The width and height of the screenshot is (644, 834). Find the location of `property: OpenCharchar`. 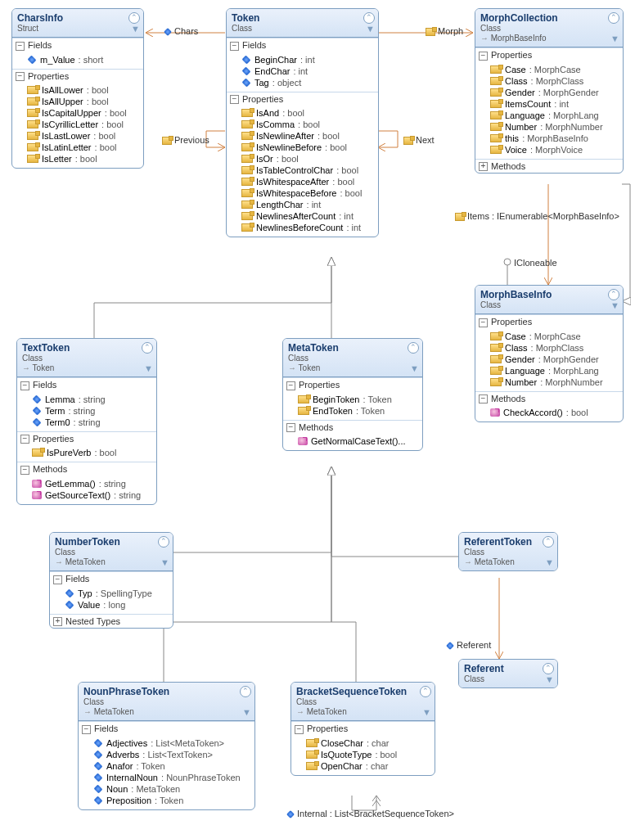

property: OpenCharchar is located at coordinates (370, 766).